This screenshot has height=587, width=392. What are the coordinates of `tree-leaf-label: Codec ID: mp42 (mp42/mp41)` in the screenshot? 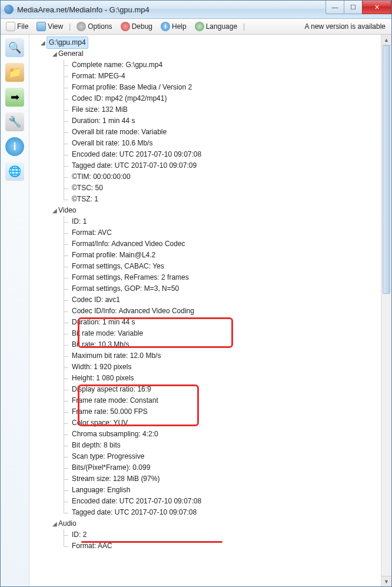 It's located at (119, 99).